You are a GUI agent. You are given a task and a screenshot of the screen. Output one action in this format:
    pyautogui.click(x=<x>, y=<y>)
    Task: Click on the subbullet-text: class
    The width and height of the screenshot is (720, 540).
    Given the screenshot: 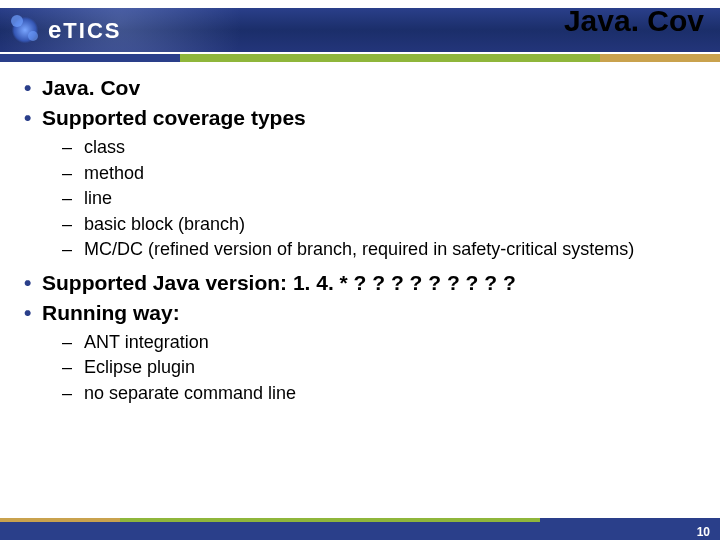 What is the action you would take?
    pyautogui.click(x=104, y=147)
    